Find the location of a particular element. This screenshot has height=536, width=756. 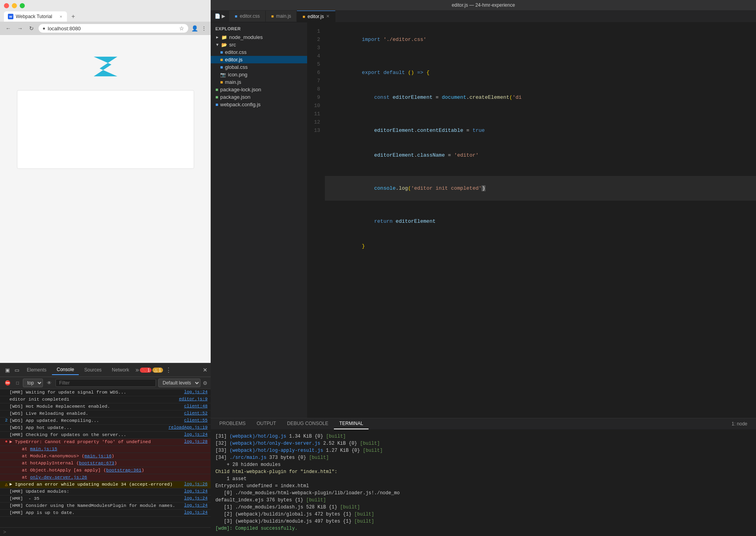

inspect-element-button: ▣ is located at coordinates (7, 370).